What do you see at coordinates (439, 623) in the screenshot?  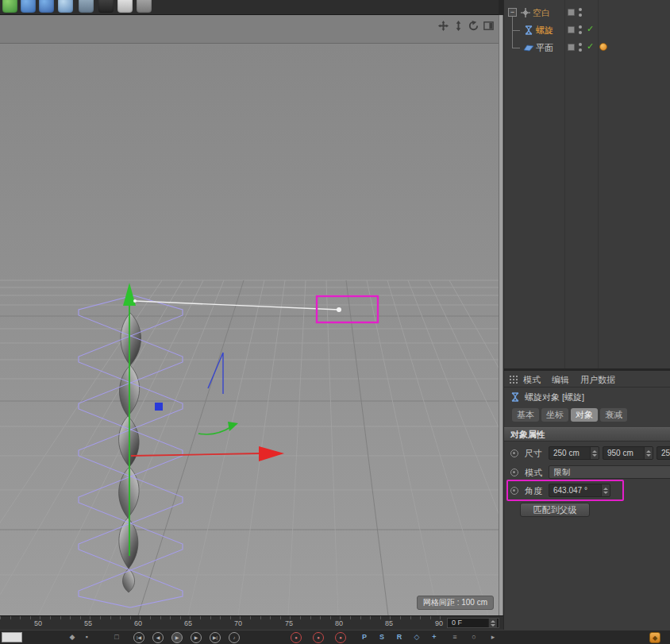 I see `ruler-tick-label: 90` at bounding box center [439, 623].